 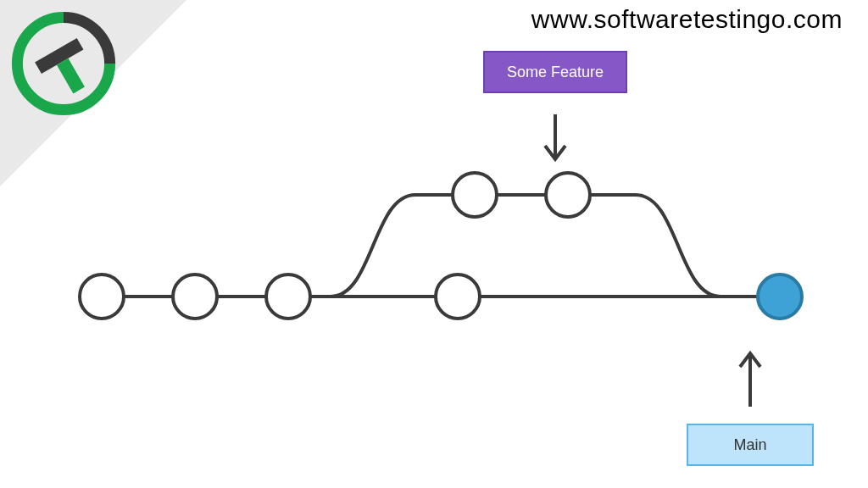 I want to click on main-arrow, so click(x=750, y=380).